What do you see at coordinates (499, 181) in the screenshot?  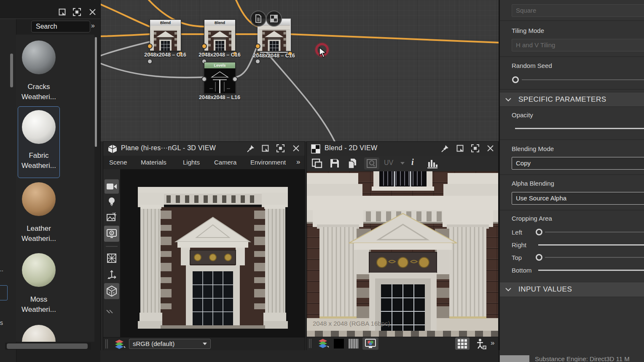 I see `panel-divider` at bounding box center [499, 181].